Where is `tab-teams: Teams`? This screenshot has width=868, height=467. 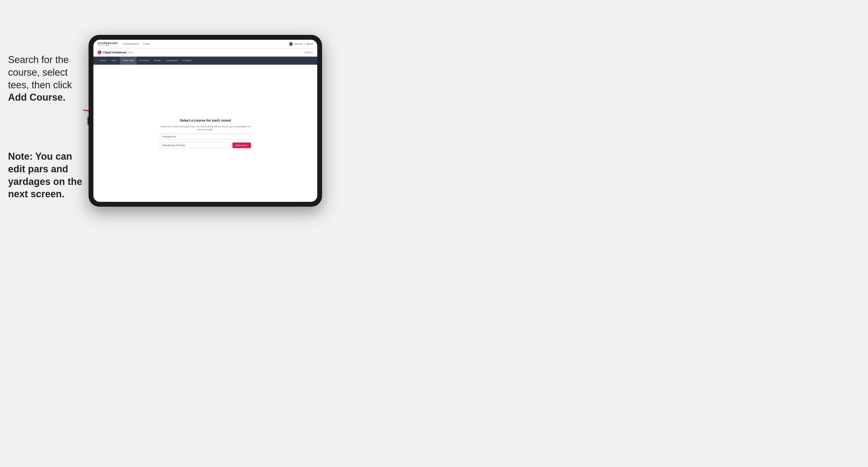
tab-teams: Teams is located at coordinates (114, 61).